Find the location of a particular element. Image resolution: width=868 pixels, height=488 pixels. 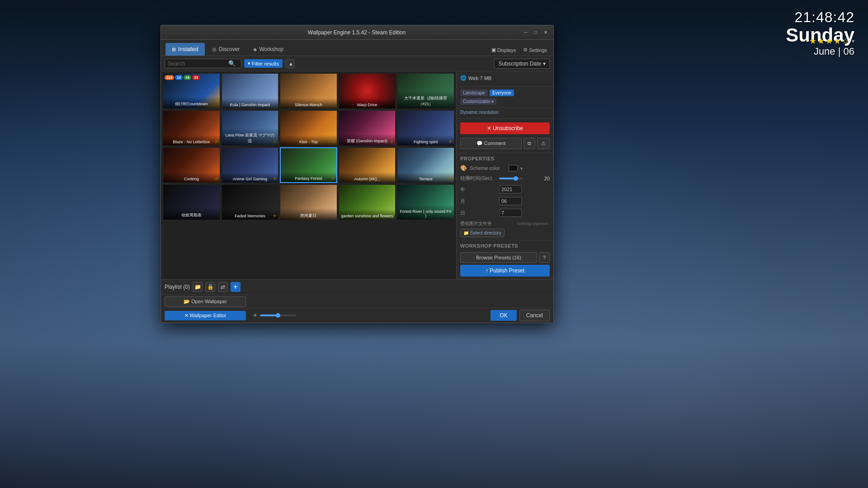

help-button: ? is located at coordinates (544, 258).